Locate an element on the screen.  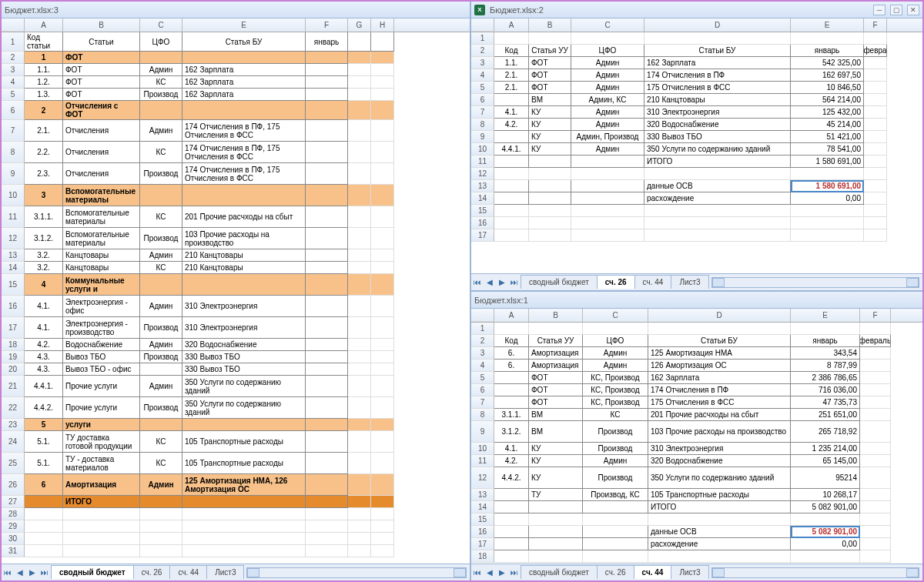
cell: 4.4.2. is located at coordinates (44, 408).